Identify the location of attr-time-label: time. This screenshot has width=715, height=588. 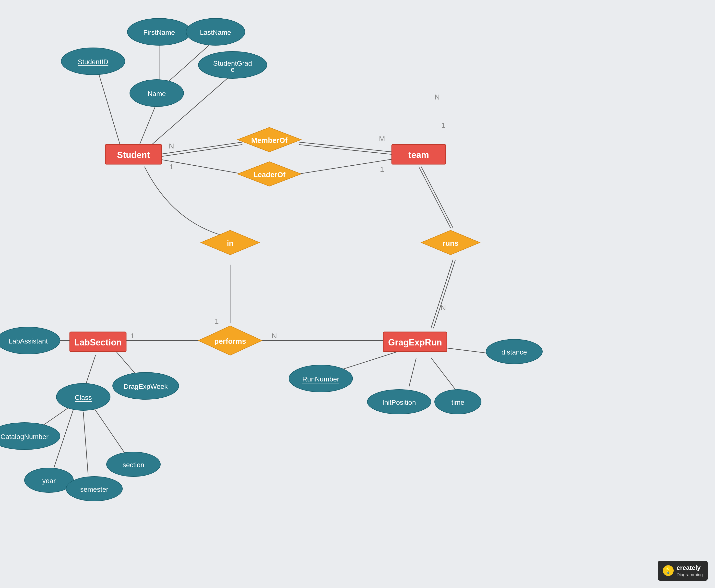
(458, 402).